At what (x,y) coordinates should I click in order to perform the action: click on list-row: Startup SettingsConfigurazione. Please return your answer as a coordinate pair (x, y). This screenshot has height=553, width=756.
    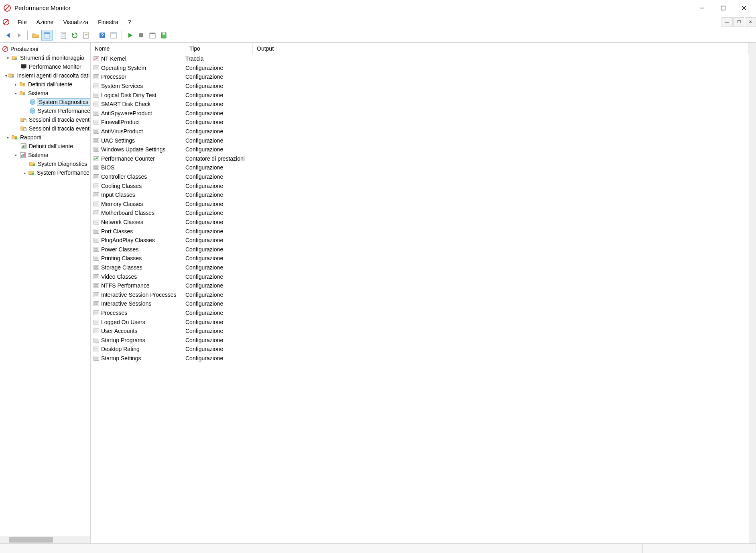
    Looking at the image, I should click on (420, 358).